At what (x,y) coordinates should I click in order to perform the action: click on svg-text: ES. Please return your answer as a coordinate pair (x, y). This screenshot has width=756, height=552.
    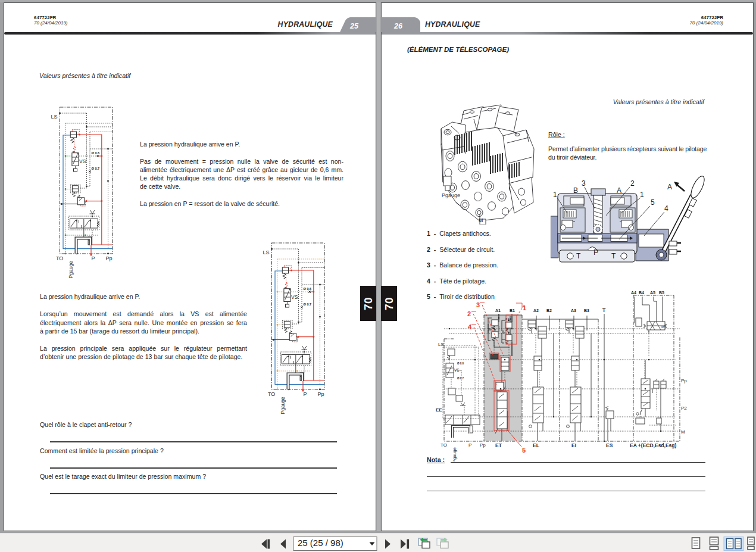
    Looking at the image, I should click on (610, 445).